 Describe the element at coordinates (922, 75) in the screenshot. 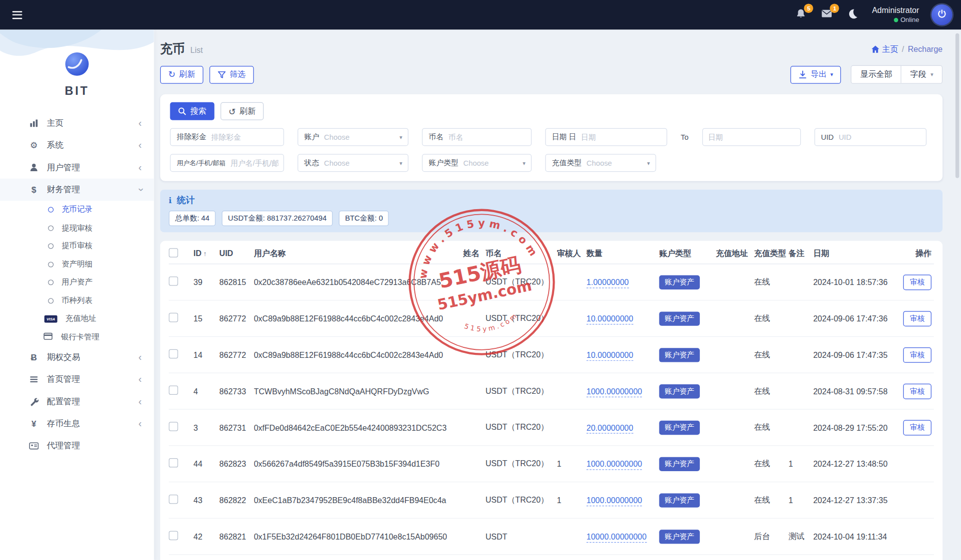

I see `fields-button: 字段▾` at that location.